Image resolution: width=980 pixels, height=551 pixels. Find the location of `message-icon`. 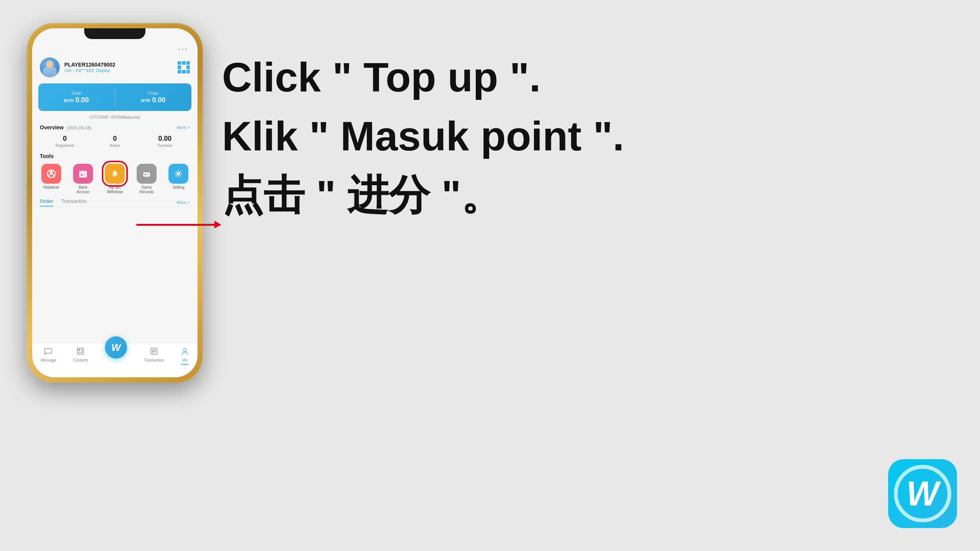

message-icon is located at coordinates (48, 352).